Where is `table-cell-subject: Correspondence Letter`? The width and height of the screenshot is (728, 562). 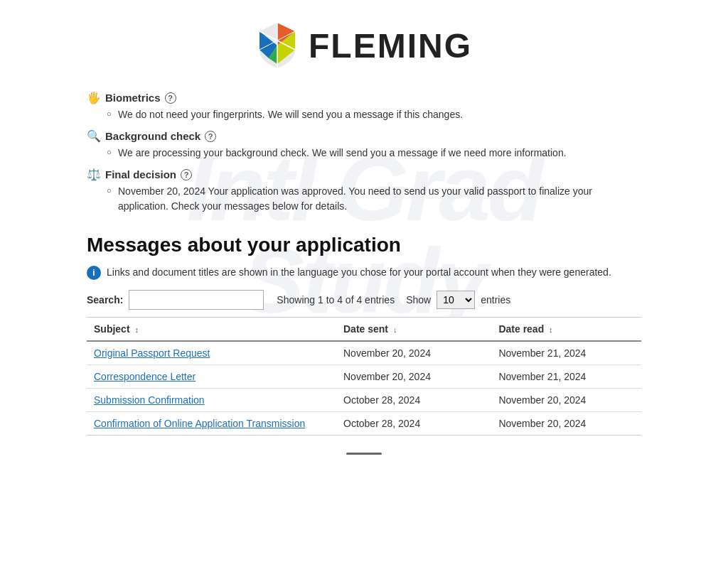 table-cell-subject: Correspondence Letter is located at coordinates (212, 377).